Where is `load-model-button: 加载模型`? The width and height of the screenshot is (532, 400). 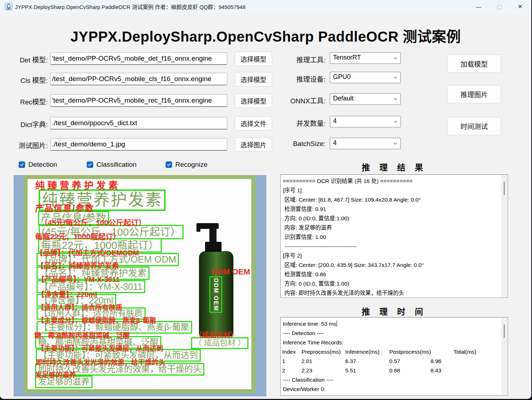
load-model-button: 加载模型 is located at coordinates (474, 64).